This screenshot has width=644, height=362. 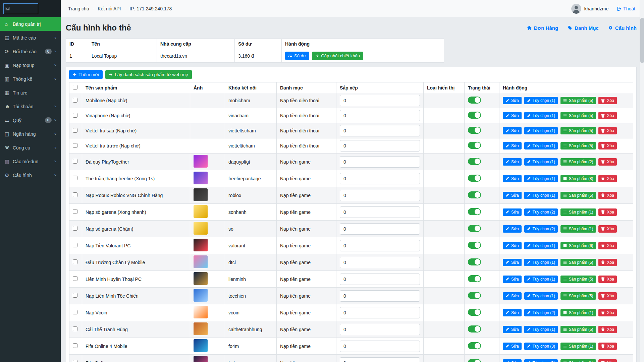 I want to click on avatar, so click(x=576, y=9).